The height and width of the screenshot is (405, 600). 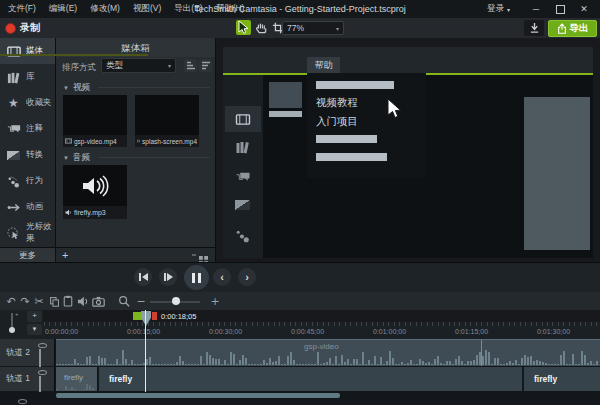 What do you see at coordinates (243, 179) in the screenshot?
I see `speech-bubble-icon` at bounding box center [243, 179].